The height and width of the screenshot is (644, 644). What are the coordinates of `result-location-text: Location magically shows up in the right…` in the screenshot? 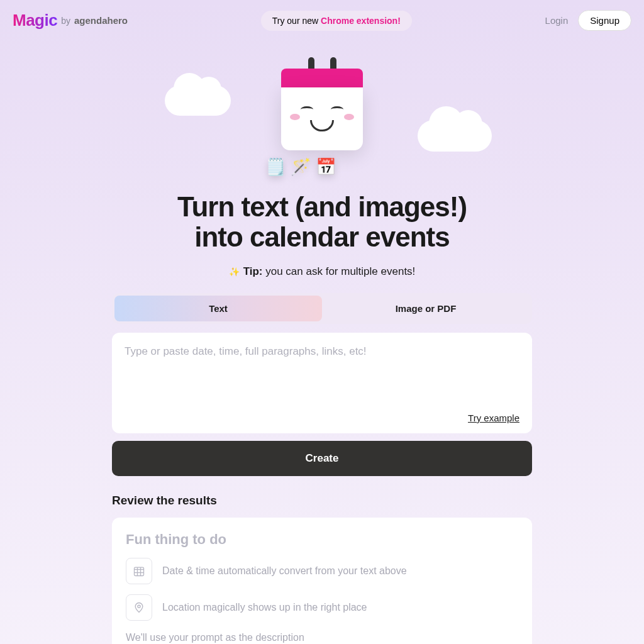 It's located at (265, 608).